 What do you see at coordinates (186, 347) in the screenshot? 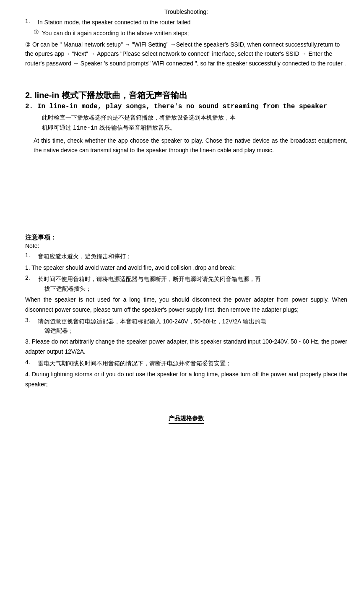
I see `note3-en-text: 3. Please do not arbitrarily change the …` at bounding box center [186, 347].